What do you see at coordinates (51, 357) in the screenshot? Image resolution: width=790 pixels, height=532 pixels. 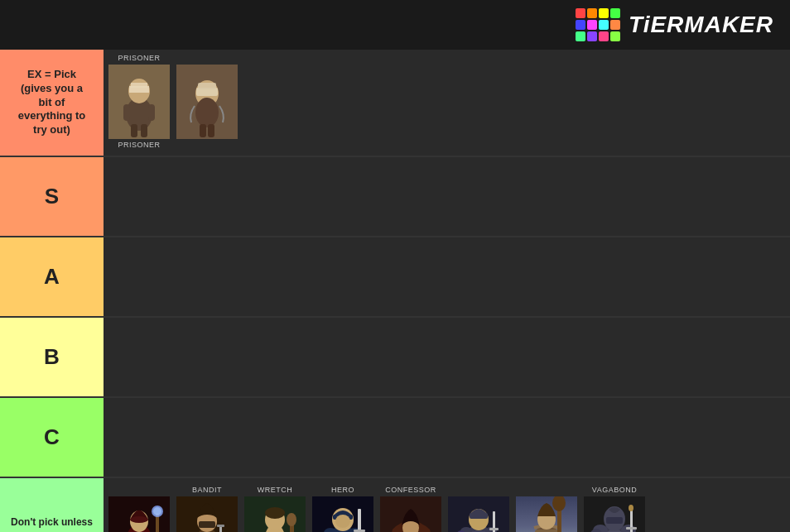 I see `tier-label-b: B` at bounding box center [51, 357].